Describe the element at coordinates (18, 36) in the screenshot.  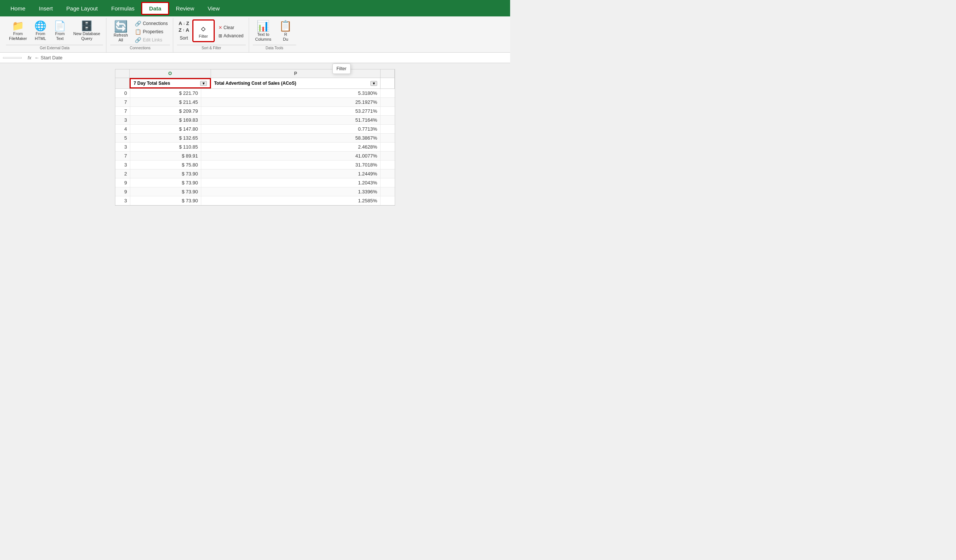
I see `from-filemaker-label: FromFileMaker` at that location.